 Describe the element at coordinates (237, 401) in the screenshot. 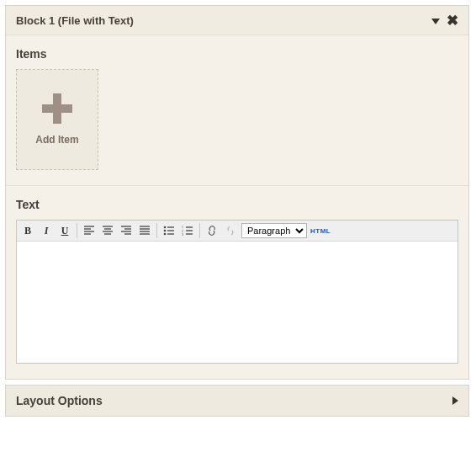

I see `layout-options-toggle: Layout Options` at that location.